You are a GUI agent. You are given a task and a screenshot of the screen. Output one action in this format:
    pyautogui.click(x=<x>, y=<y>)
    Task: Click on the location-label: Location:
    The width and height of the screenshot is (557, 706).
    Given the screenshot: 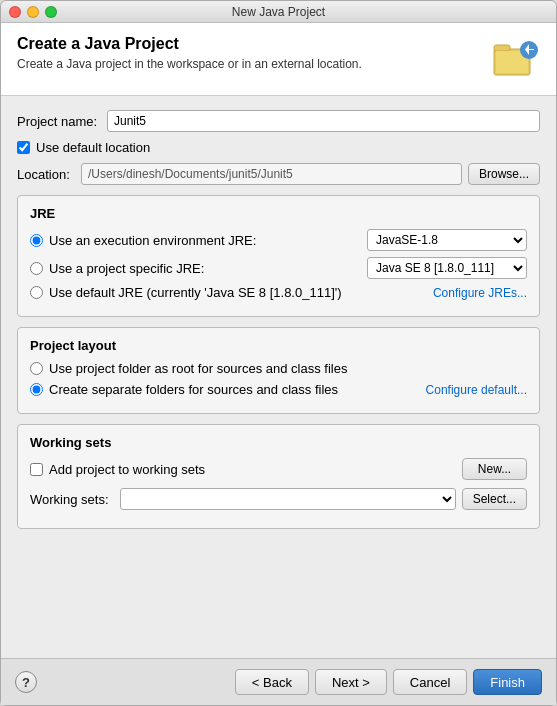 What is the action you would take?
    pyautogui.click(x=49, y=174)
    